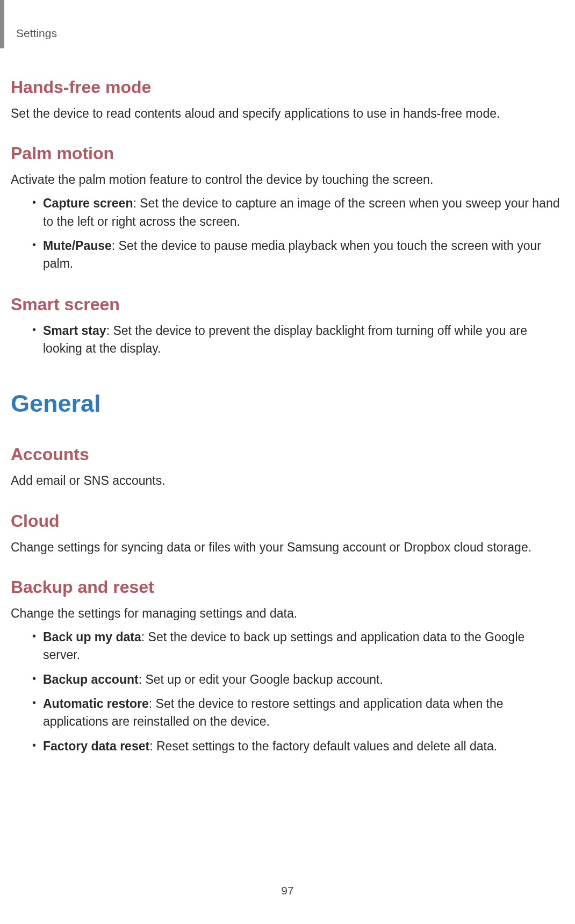  Describe the element at coordinates (91, 679) in the screenshot. I see `item-term: Backup account` at that location.